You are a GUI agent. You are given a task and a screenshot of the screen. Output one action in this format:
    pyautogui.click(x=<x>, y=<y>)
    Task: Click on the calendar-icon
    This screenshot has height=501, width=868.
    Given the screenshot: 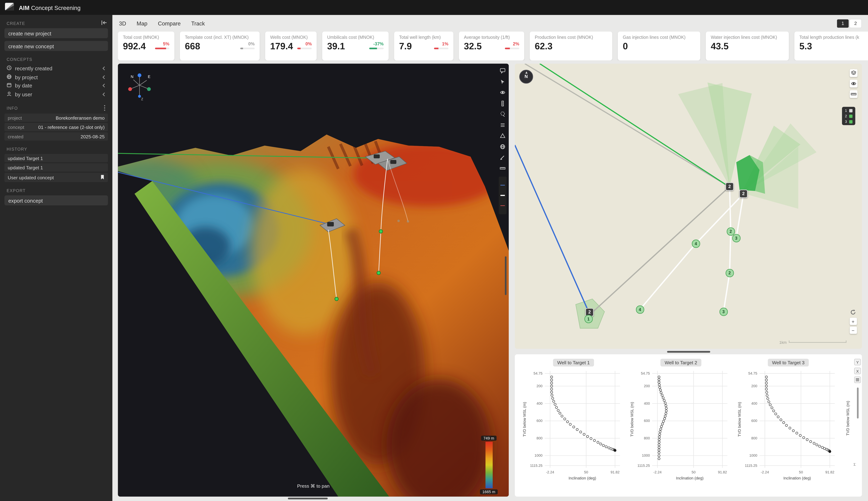 What is the action you would take?
    pyautogui.click(x=9, y=86)
    